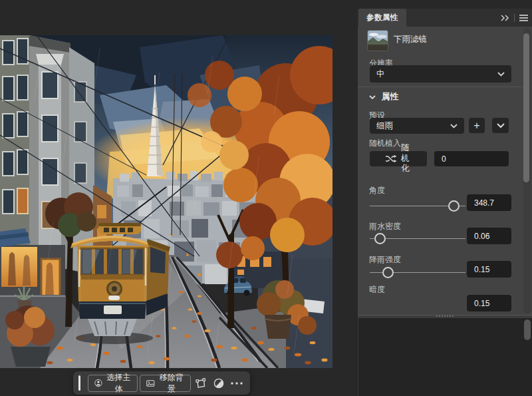 This screenshot has height=396, width=532. I want to click on angle-slider-handle, so click(454, 206).